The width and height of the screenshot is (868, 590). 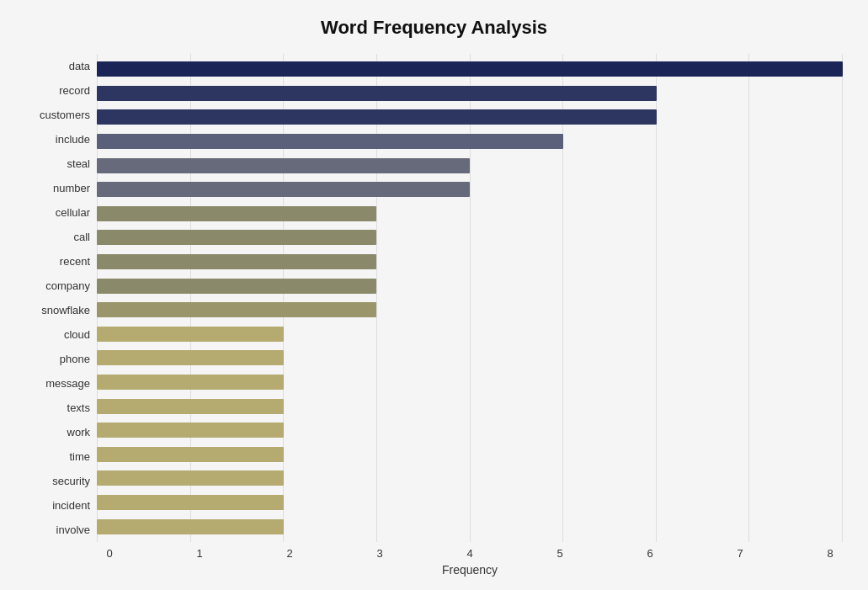 I want to click on y-label: security, so click(x=71, y=481).